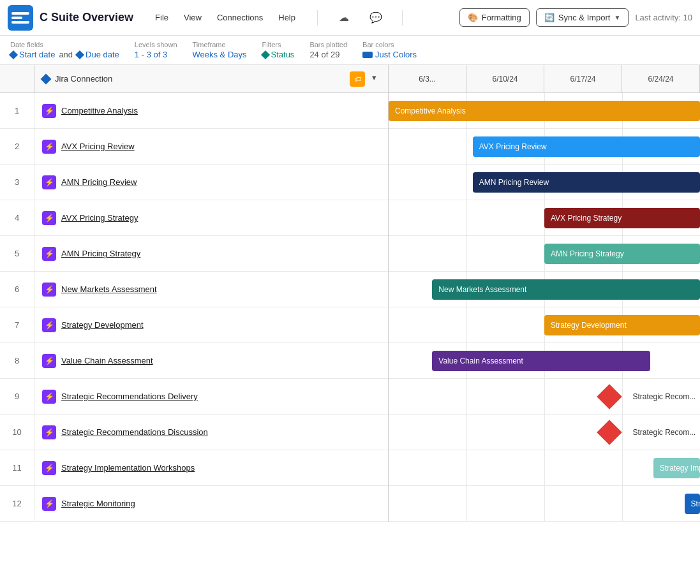 The width and height of the screenshot is (700, 588). What do you see at coordinates (586, 147) in the screenshot?
I see `gantt-bar: AVX Pricing Review` at bounding box center [586, 147].